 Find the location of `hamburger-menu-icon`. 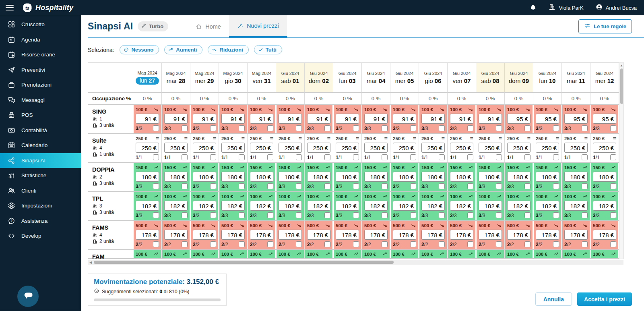

hamburger-menu-icon is located at coordinates (10, 8).